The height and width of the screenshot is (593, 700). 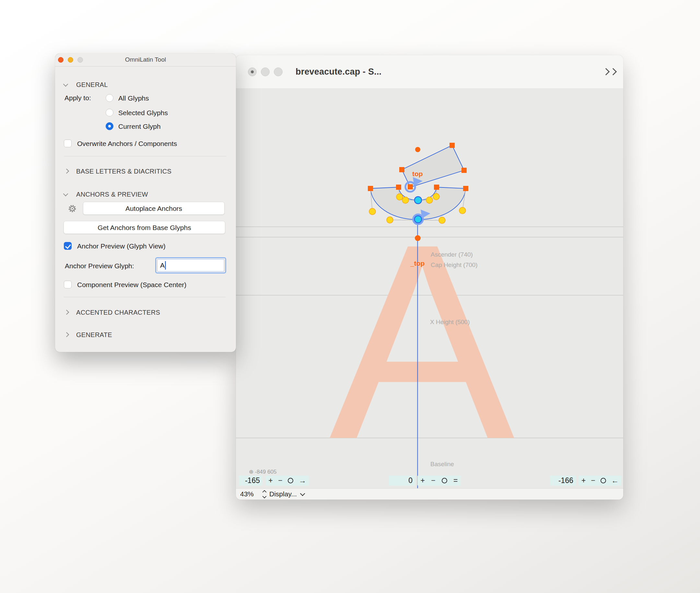 What do you see at coordinates (163, 266) in the screenshot?
I see `preview-glyph-value: A` at bounding box center [163, 266].